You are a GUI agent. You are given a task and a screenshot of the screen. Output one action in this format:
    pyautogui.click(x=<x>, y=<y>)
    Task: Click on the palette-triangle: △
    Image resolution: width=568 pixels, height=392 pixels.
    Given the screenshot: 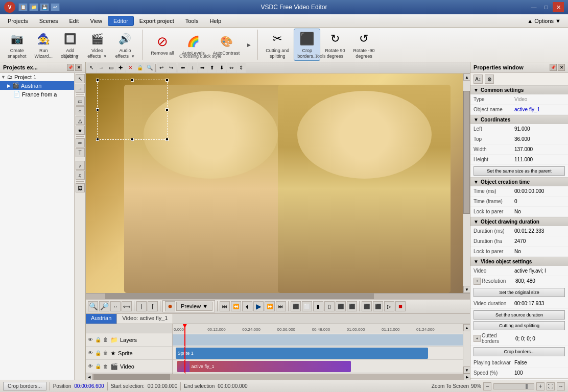 What is the action you would take?
    pyautogui.click(x=80, y=120)
    